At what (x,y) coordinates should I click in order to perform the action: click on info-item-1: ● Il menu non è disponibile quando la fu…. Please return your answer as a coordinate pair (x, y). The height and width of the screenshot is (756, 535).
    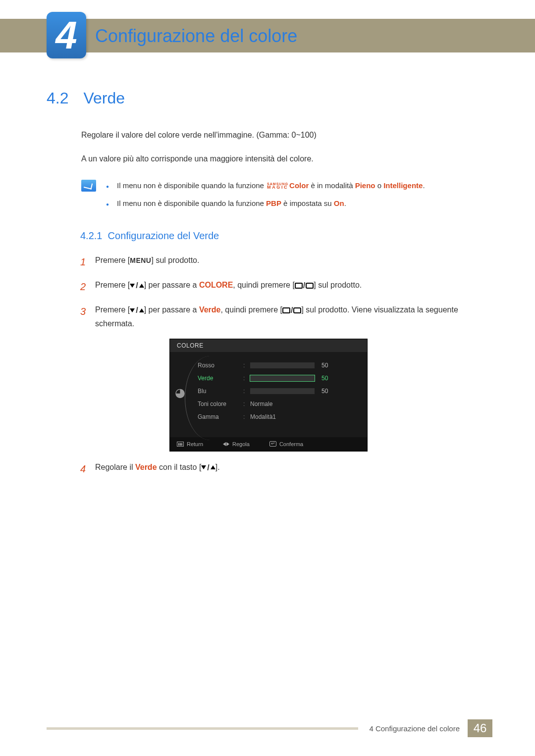
    Looking at the image, I should click on (299, 186).